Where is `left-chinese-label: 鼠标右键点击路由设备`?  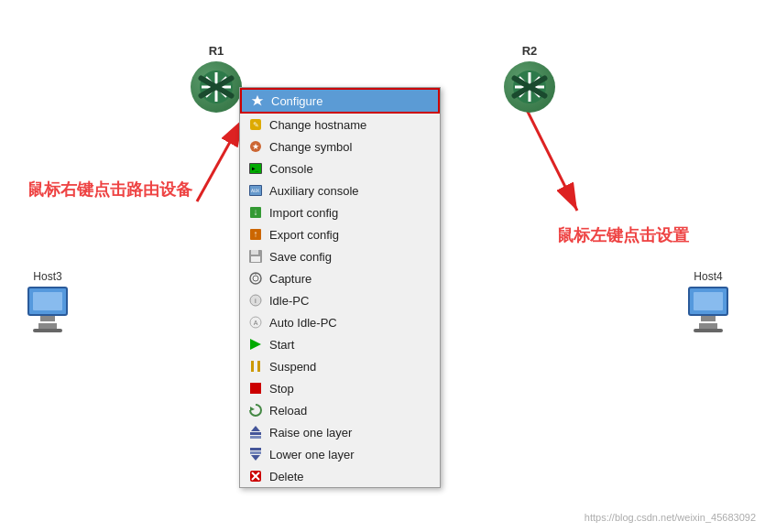
left-chinese-label: 鼠标右键点击路由设备 is located at coordinates (110, 190).